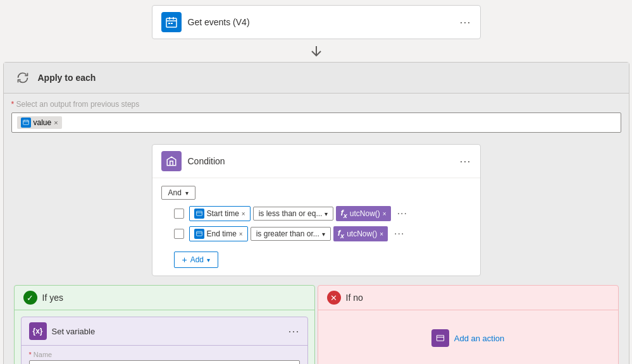 The image size is (632, 364). I want to click on if-yes-header: ✓ If yes, so click(164, 298).